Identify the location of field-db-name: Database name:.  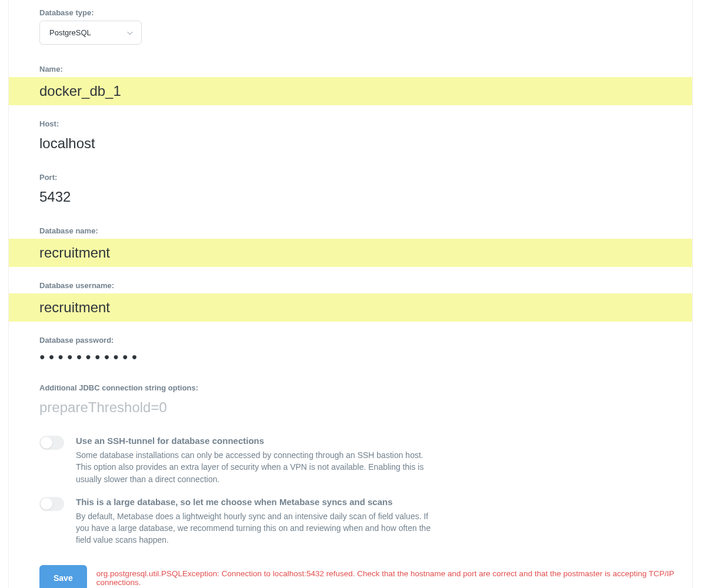
(350, 242).